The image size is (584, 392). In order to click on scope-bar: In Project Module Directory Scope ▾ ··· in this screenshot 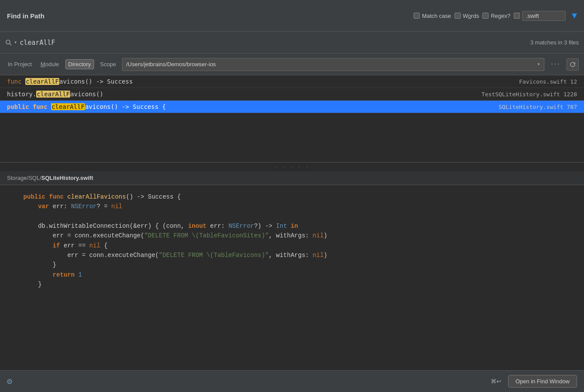, I will do `click(292, 64)`.